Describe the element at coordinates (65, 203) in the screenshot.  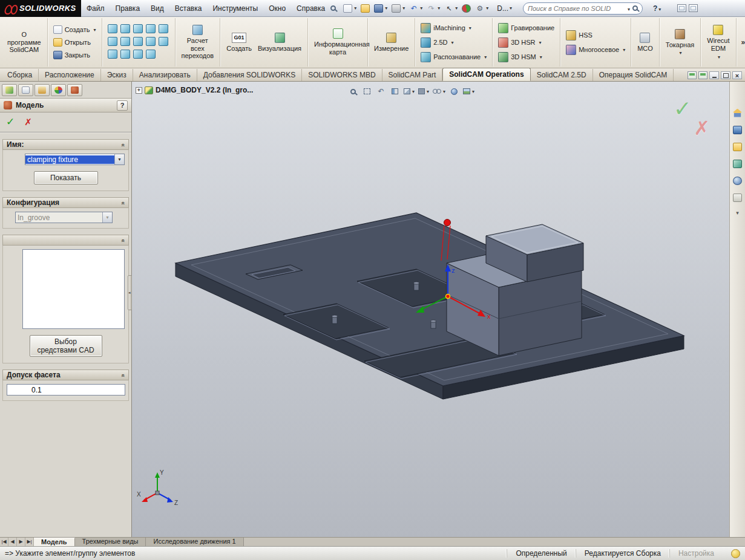
I see `group-header-configuration: Конфигурация` at that location.